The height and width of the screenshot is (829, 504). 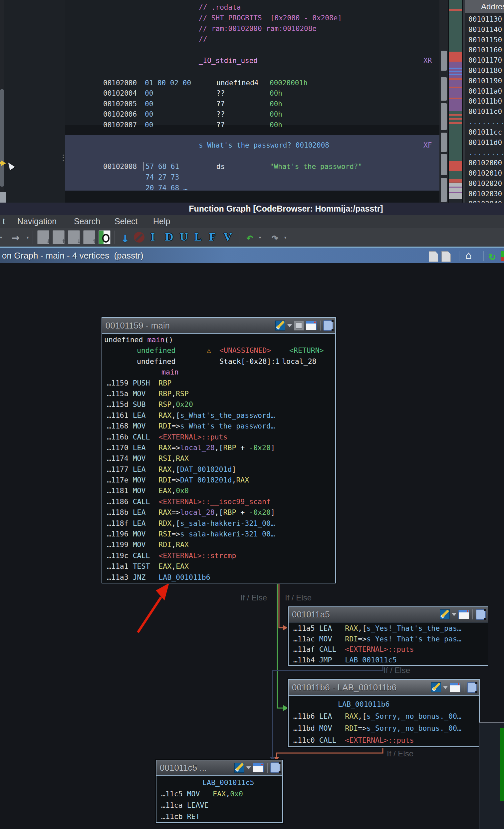 I want to click on listing-comment: // .rodata, so click(x=252, y=8).